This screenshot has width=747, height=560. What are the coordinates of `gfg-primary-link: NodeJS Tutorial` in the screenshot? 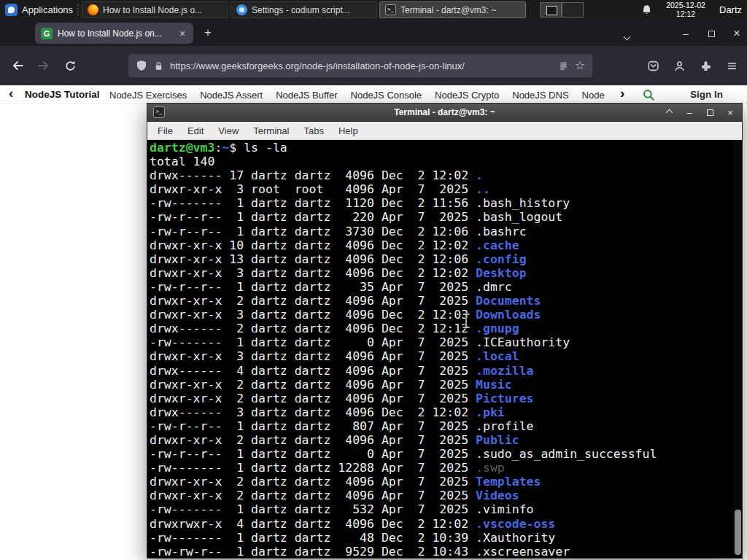 It's located at (63, 95).